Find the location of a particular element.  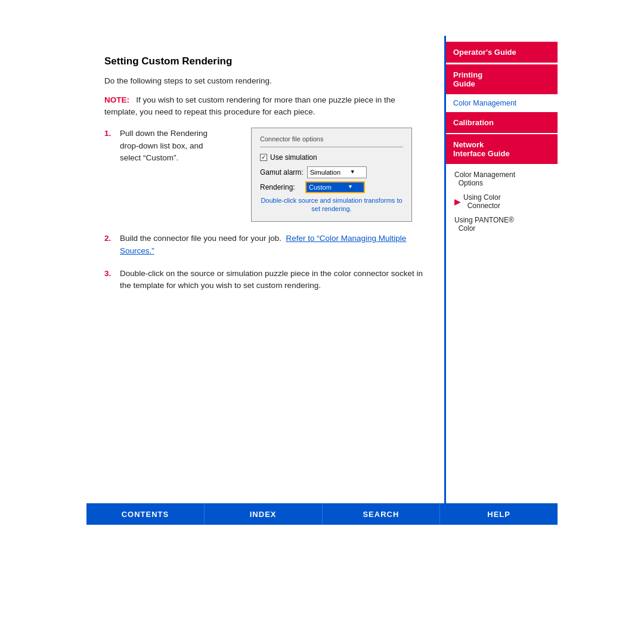

gamut-label: Gamut alarm: is located at coordinates (281, 172).